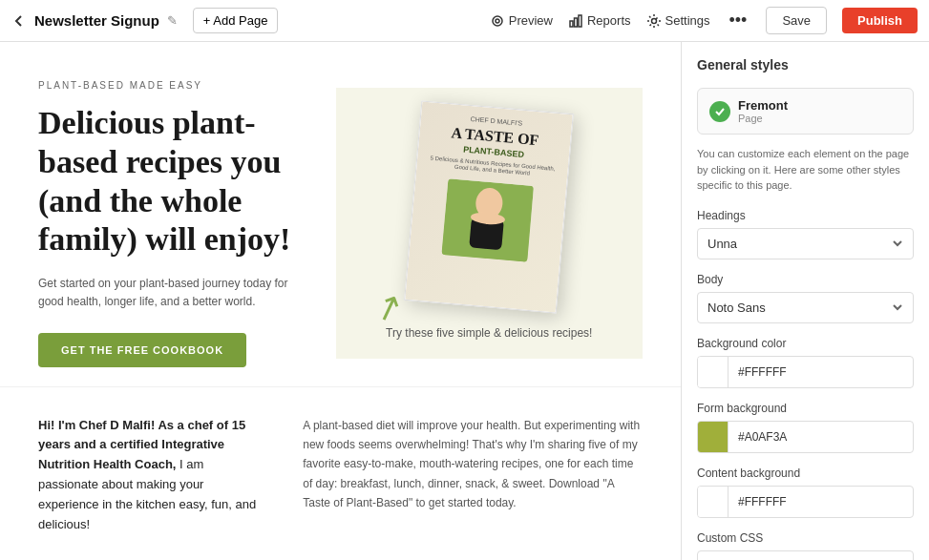 The image size is (929, 560). Describe the element at coordinates (151, 475) in the screenshot. I see `about-left-text: Hi! I'm Chef D Malfi! As a chef of 15 ye…` at that location.